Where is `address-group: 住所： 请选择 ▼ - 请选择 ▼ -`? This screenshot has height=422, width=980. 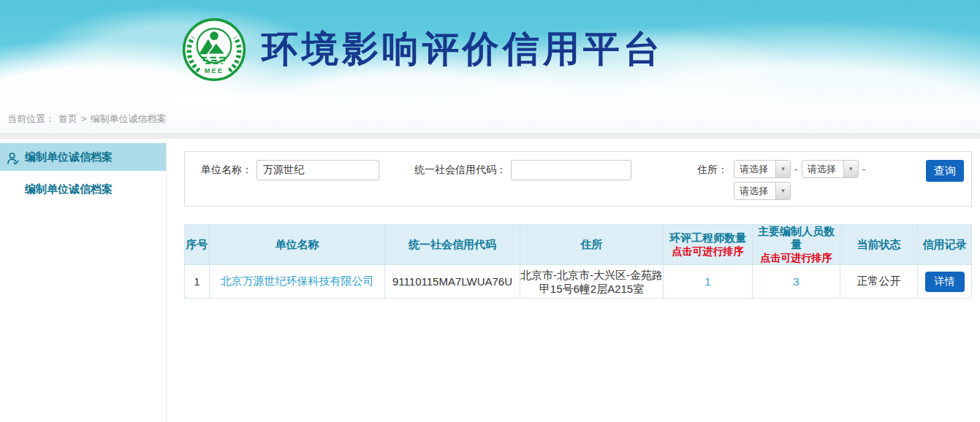 address-group: 住所： 请选择 ▼ - 请选择 ▼ - is located at coordinates (783, 180).